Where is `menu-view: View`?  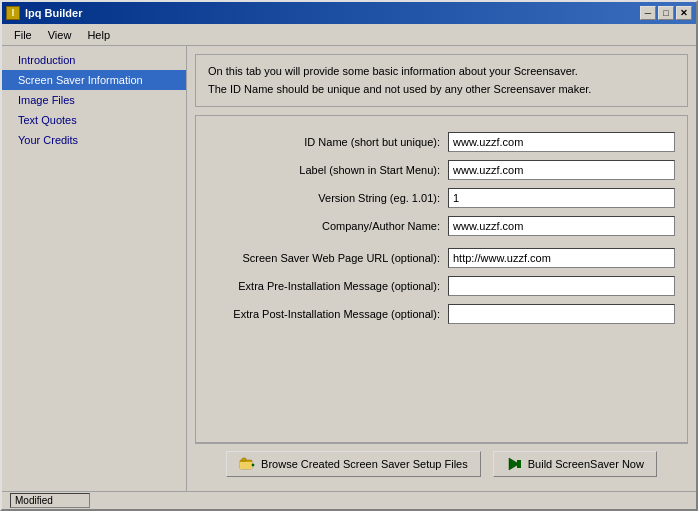 menu-view: View is located at coordinates (60, 35).